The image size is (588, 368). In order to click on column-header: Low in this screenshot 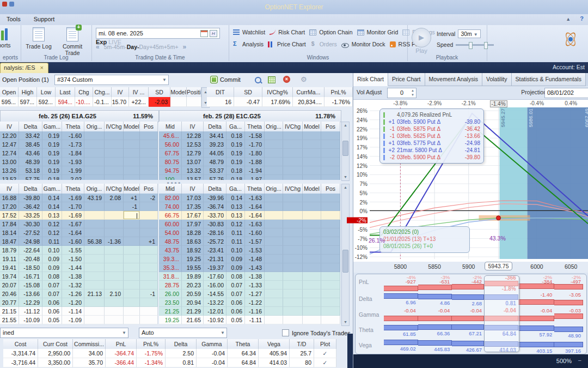, I will do `click(46, 93)`.